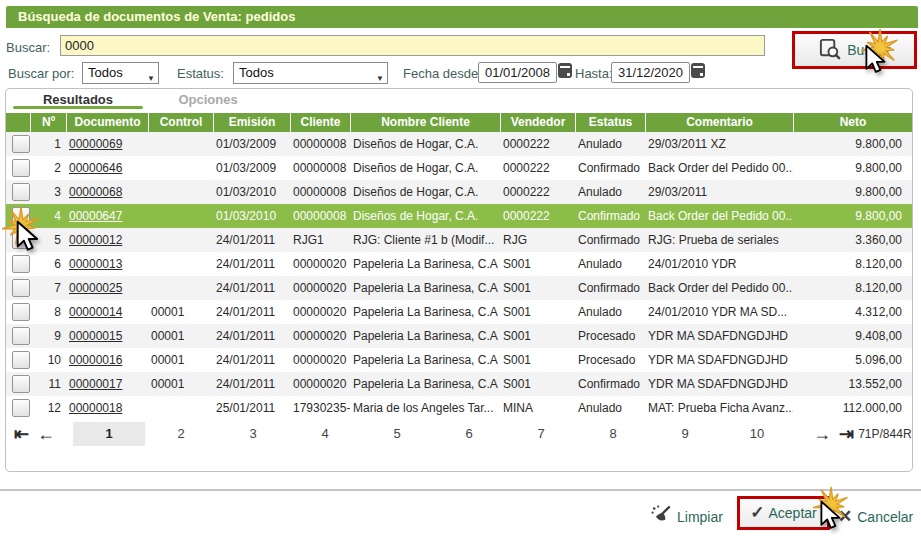  I want to click on table-row: 20000064601/03/200900000008Diseños de Ho…, so click(459, 168).